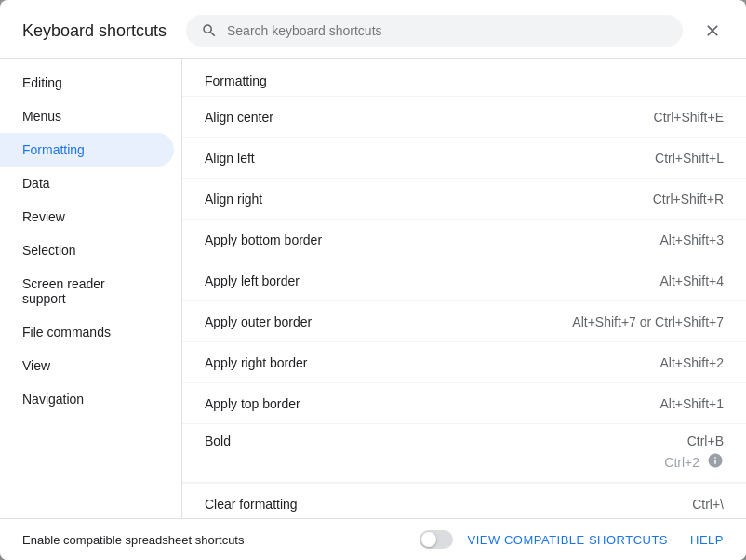  I want to click on shortcut-keys: Ctrl+\, so click(708, 504).